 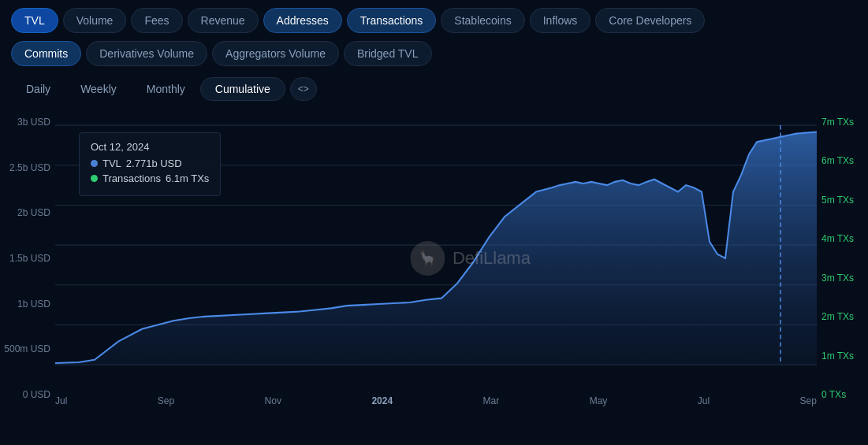 What do you see at coordinates (492, 401) in the screenshot?
I see `x-label-4: Mar` at bounding box center [492, 401].